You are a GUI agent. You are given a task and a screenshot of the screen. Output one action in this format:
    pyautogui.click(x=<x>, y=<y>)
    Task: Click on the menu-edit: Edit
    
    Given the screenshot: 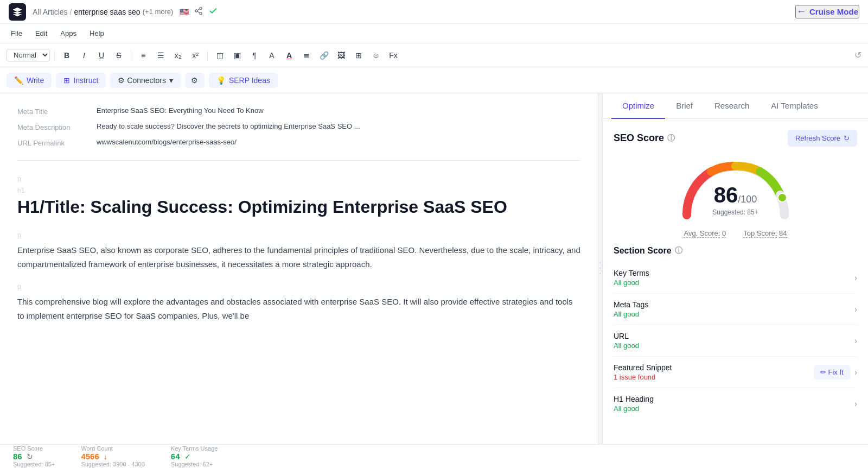 What is the action you would take?
    pyautogui.click(x=41, y=34)
    